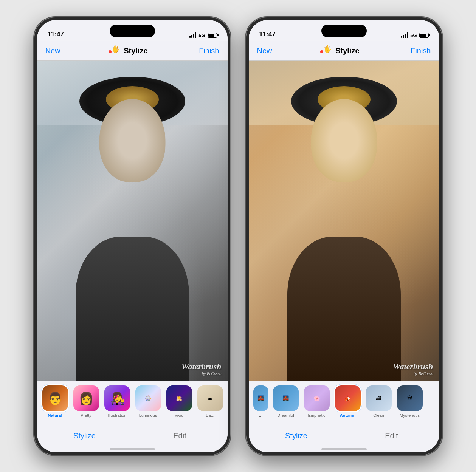 The height and width of the screenshot is (472, 476). Describe the element at coordinates (410, 398) in the screenshot. I see `filter-thumb-mysterious: 🏛` at that location.